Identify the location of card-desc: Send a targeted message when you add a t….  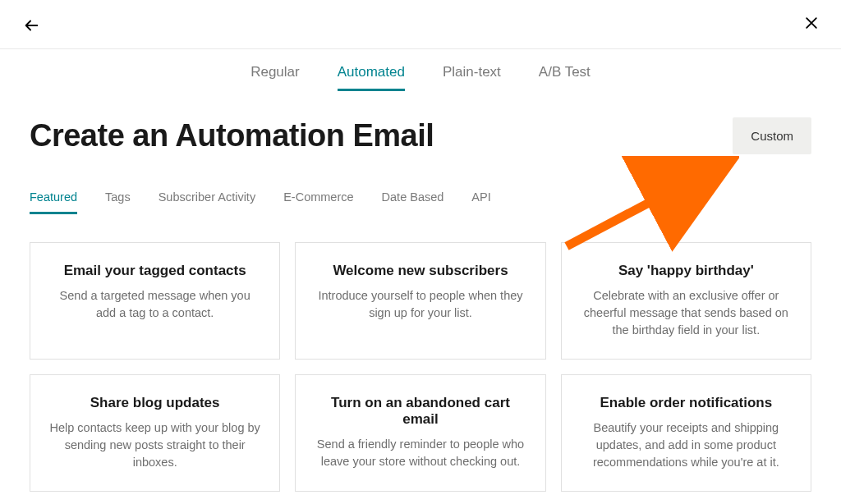
(154, 305).